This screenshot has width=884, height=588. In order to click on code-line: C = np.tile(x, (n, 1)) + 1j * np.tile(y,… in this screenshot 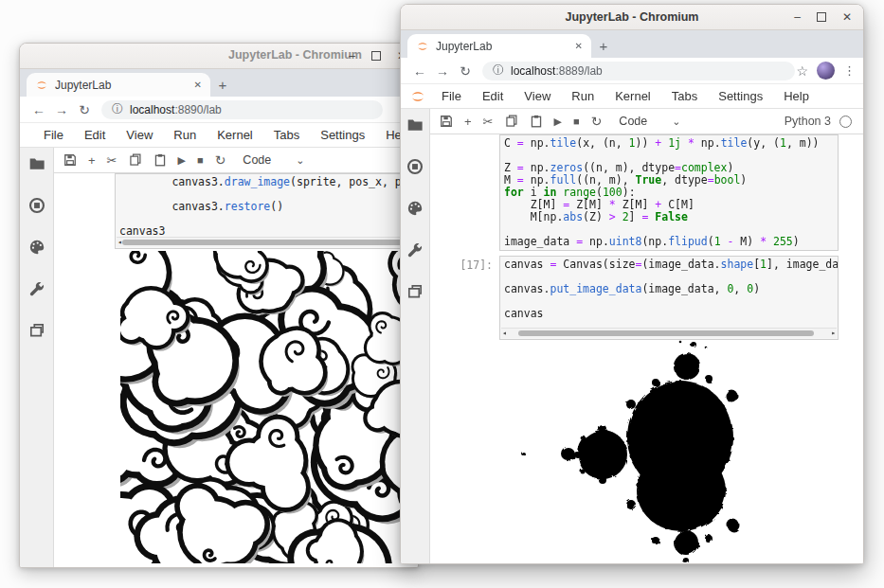, I will do `click(671, 144)`.